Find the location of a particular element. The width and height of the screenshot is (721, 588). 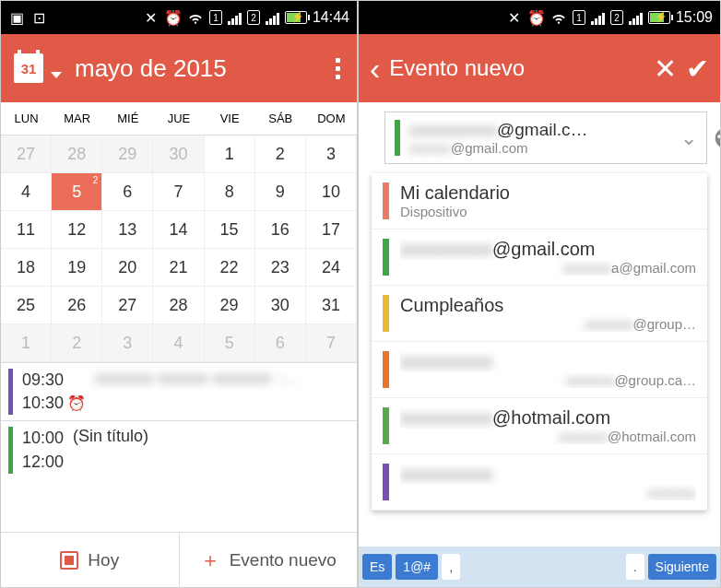

calendar-day-cell: 25 is located at coordinates (26, 306).